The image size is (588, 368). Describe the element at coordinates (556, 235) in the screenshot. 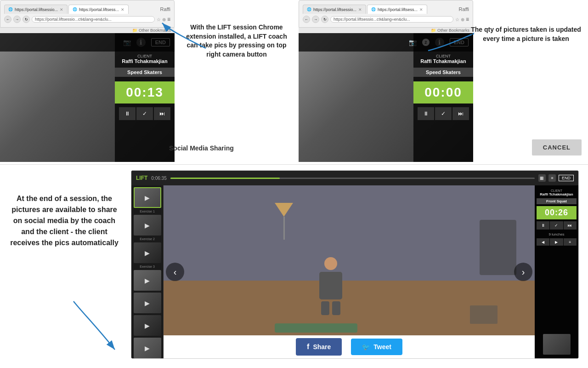

I see `rp-sets: 9 lunches` at that location.